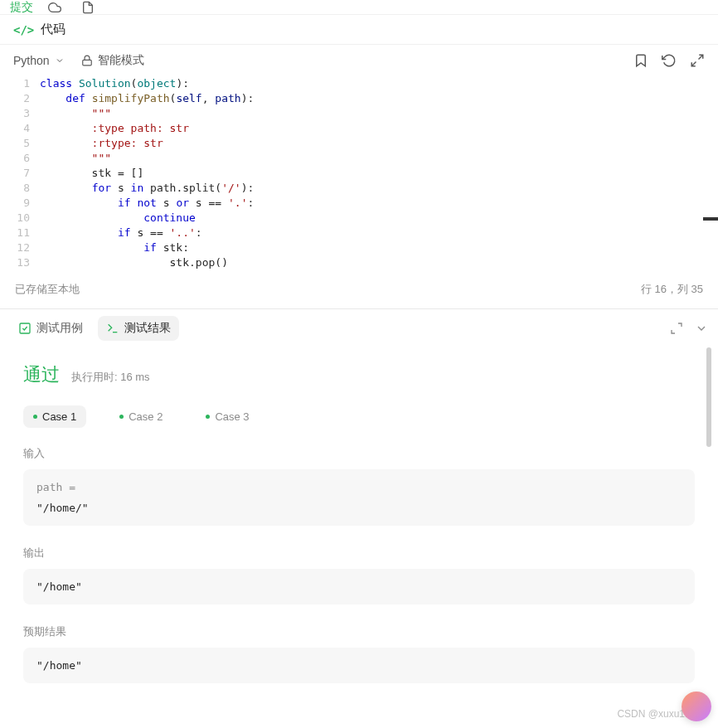 The image size is (718, 728). What do you see at coordinates (359, 497) in the screenshot?
I see `input-box: path = "/home/"` at bounding box center [359, 497].